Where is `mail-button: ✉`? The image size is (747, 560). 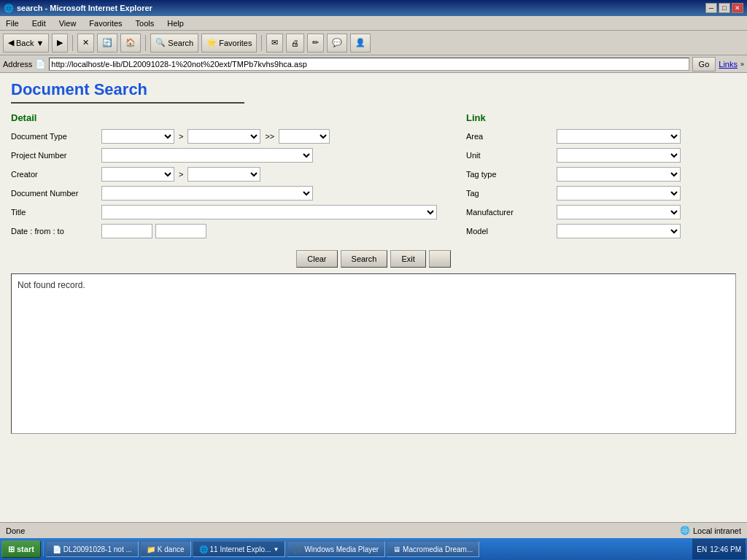
mail-button: ✉ is located at coordinates (274, 43).